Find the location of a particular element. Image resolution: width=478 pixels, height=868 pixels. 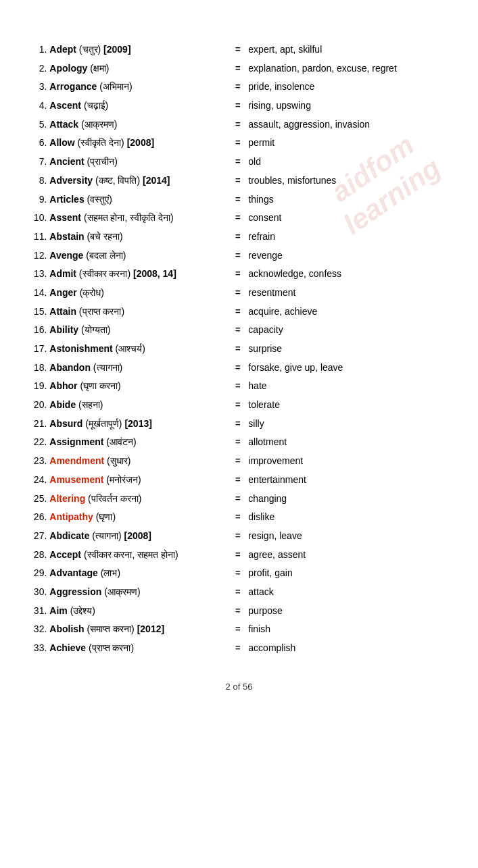

table-row: 21.Absurd (मूर्खतापूर्ण) [2013]=silly is located at coordinates (239, 424).